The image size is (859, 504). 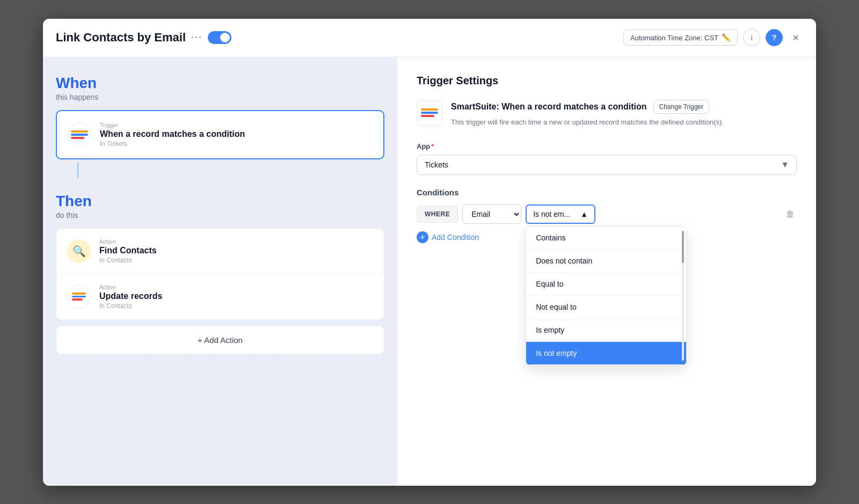 I want to click on connector-line, so click(x=78, y=170).